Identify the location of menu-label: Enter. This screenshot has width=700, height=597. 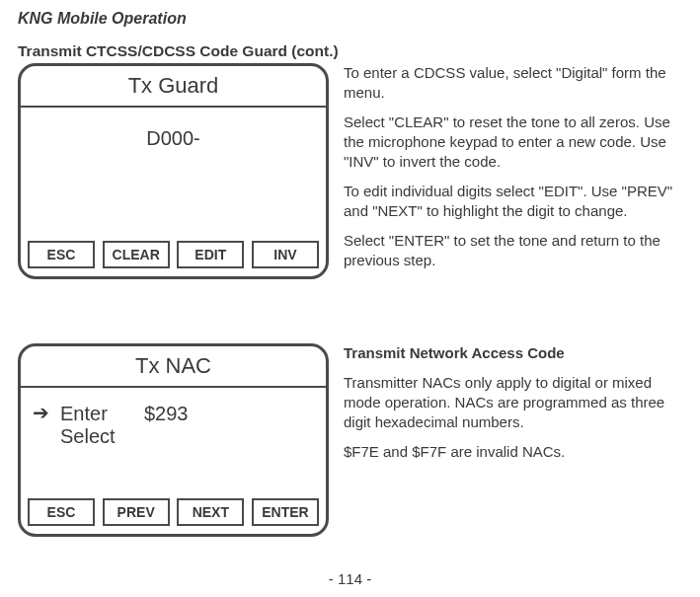
(103, 414).